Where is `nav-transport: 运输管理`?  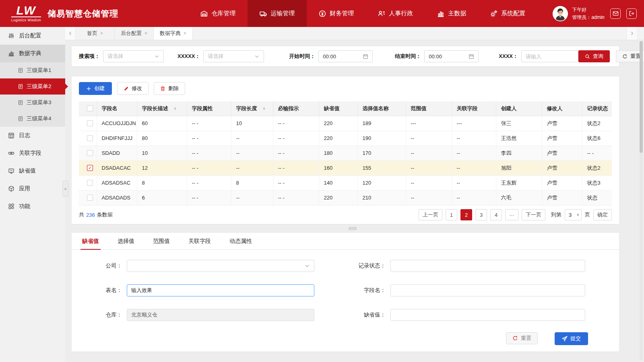
nav-transport: 运输管理 is located at coordinates (277, 14).